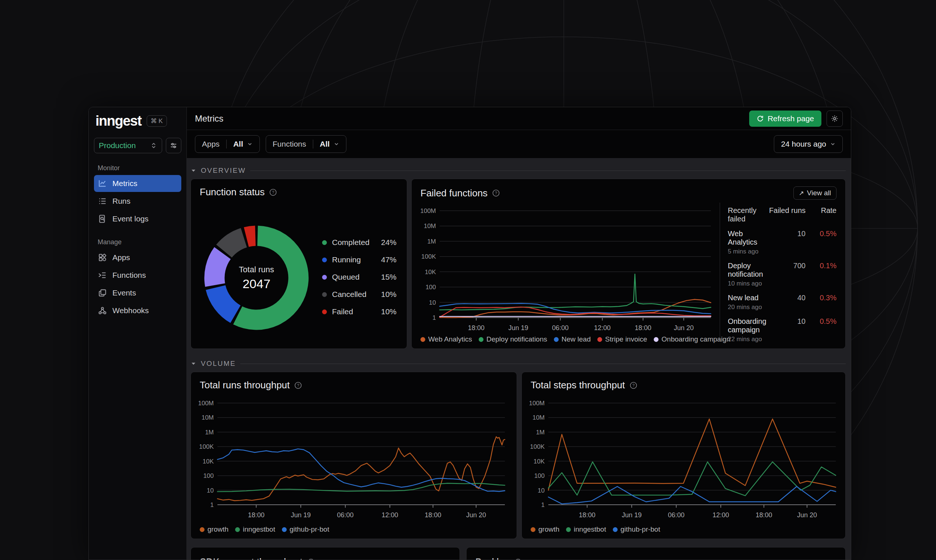 This screenshot has width=936, height=560. Describe the element at coordinates (782, 275) in the screenshot. I see `table-row: Deploy notification10 mins ago 700 0.1%` at that location.